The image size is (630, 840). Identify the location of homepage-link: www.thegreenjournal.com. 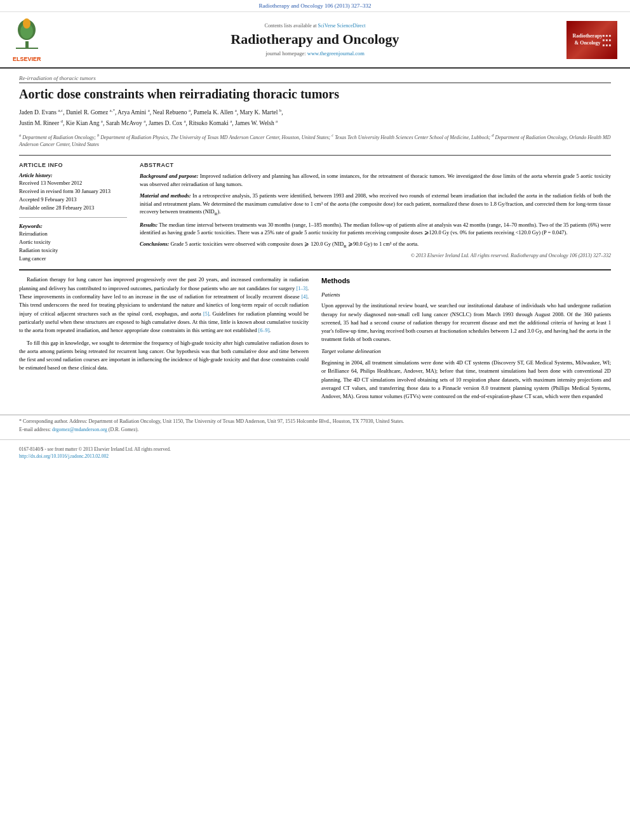
(336, 53).